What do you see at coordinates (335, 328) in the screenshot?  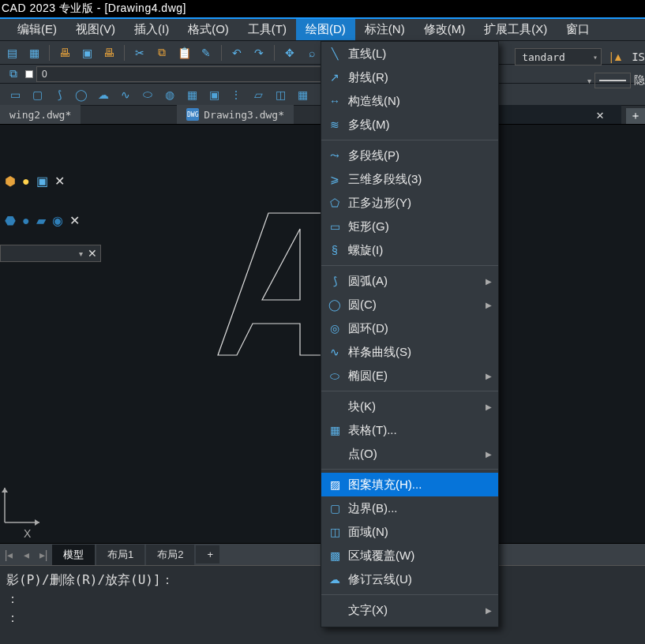 I see `donut-icon: ◎` at bounding box center [335, 328].